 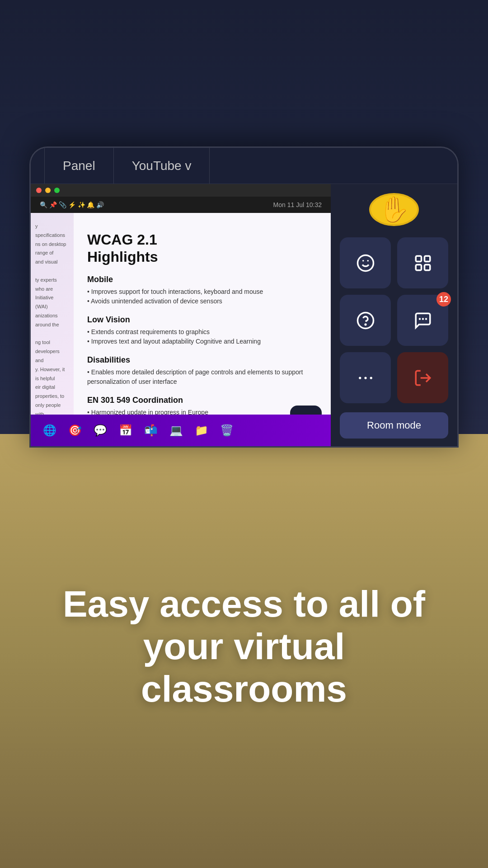 I want to click on dock-chrome: 🌐, so click(x=50, y=430).